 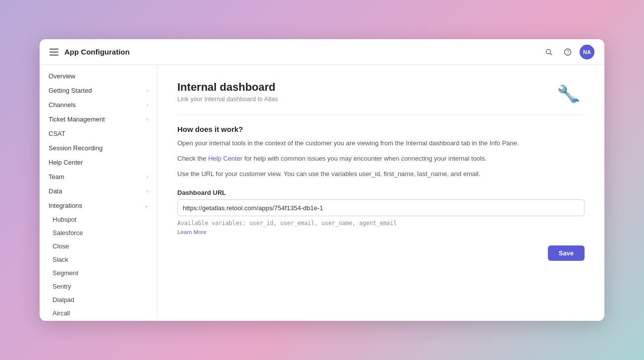 What do you see at coordinates (381, 175) in the screenshot?
I see `how-text3: Use the URL for your customer view. You …` at bounding box center [381, 175].